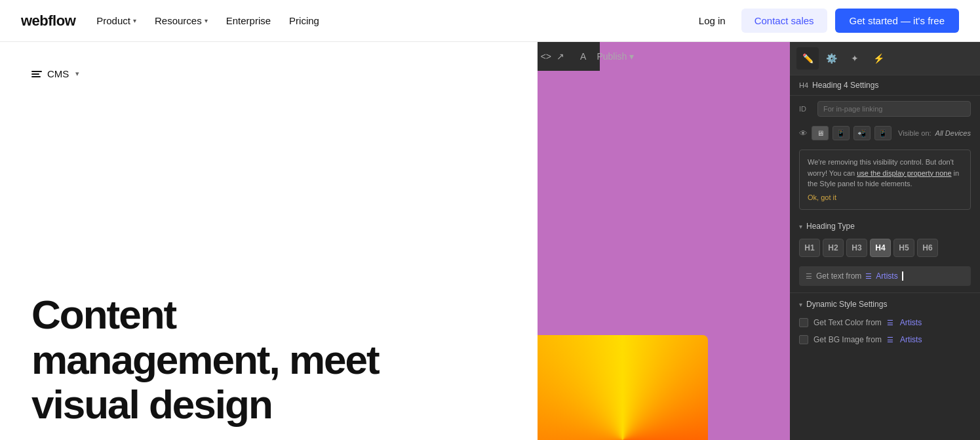 The image size is (980, 440). What do you see at coordinates (784, 21) in the screenshot?
I see `contact-sales-button: Contact sales` at bounding box center [784, 21].